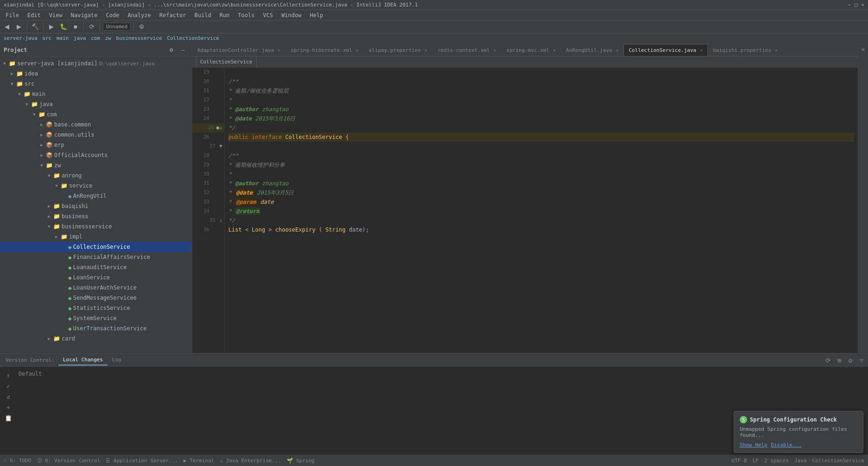 Image resolution: width=868 pixels, height=466 pixels. What do you see at coordinates (8, 375) in the screenshot?
I see `vcs-update-icon: ↑` at bounding box center [8, 375].